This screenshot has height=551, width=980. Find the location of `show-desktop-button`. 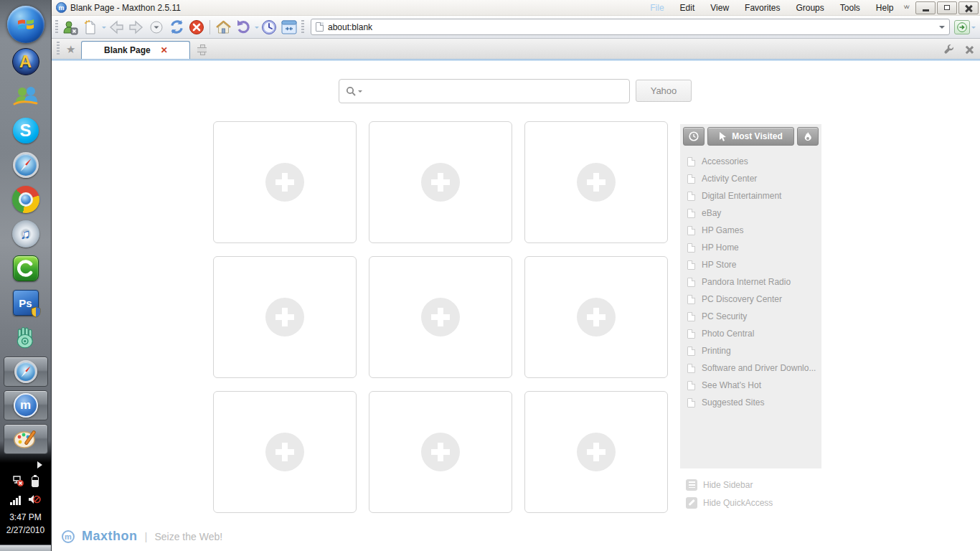

show-desktop-button is located at coordinates (26, 548).